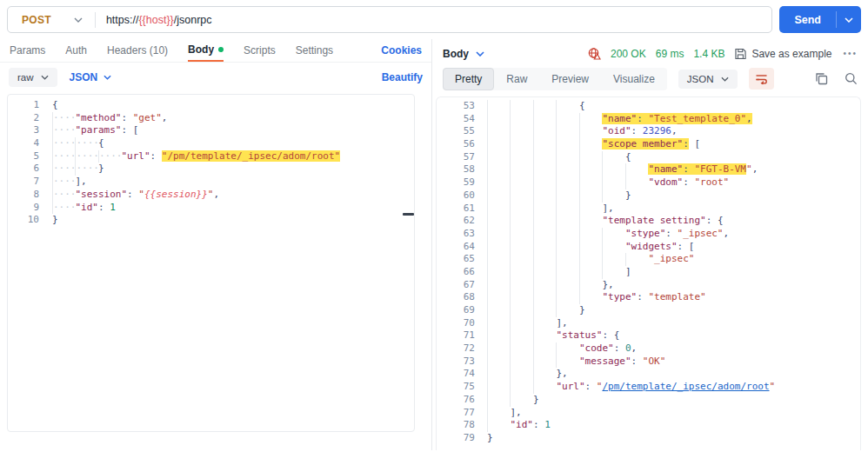 The height and width of the screenshot is (452, 868). What do you see at coordinates (210, 106) in the screenshot?
I see `code-line: 1{` at bounding box center [210, 106].